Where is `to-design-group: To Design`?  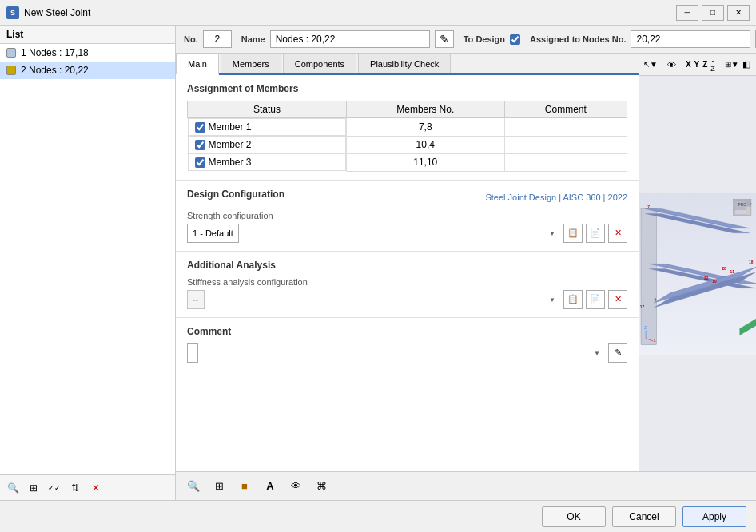
to-design-group: To Design is located at coordinates (492, 40).